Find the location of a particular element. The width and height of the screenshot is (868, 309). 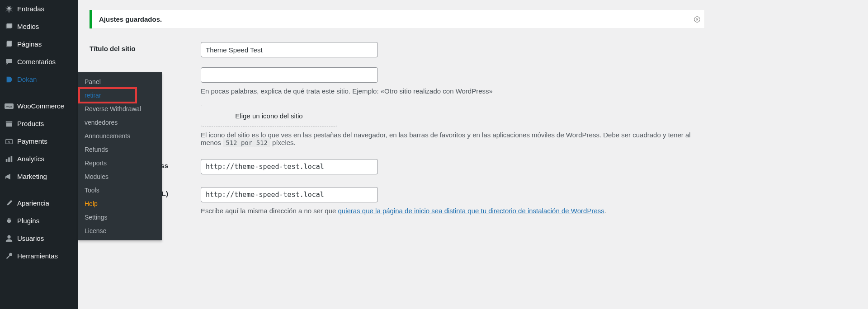

sidebar-item-herramientas: Herramientas is located at coordinates (39, 256).